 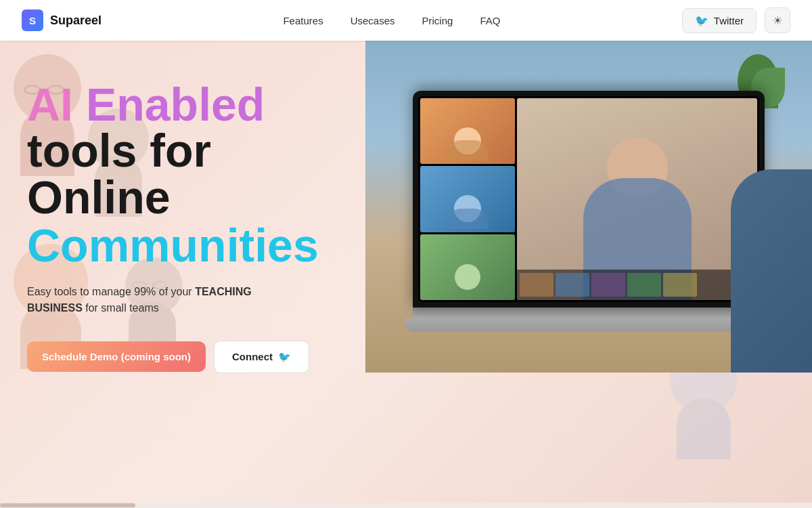 I want to click on sun-icon: ☀, so click(x=777, y=20).